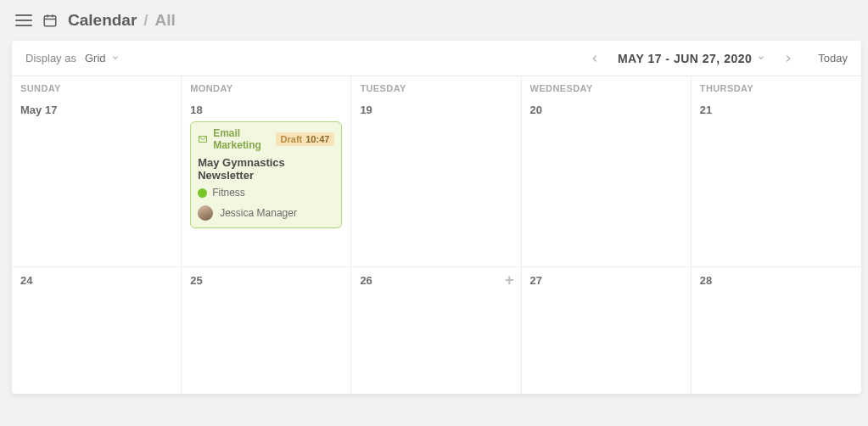  What do you see at coordinates (97, 182) in the screenshot?
I see `day-cell: May 17` at bounding box center [97, 182].